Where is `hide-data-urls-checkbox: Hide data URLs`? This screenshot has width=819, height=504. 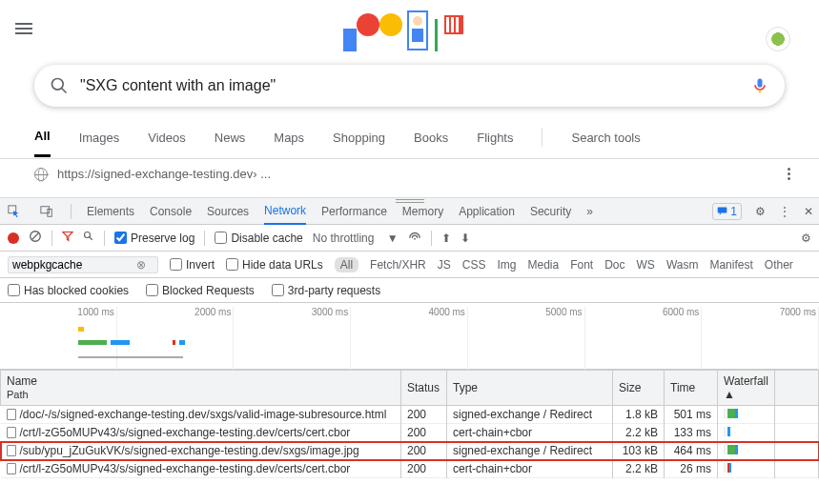
hide-data-urls-checkbox: Hide data URLs is located at coordinates (275, 265).